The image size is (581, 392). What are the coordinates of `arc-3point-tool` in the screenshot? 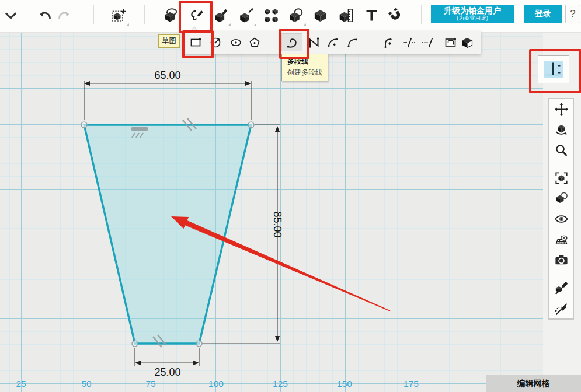 It's located at (333, 42).